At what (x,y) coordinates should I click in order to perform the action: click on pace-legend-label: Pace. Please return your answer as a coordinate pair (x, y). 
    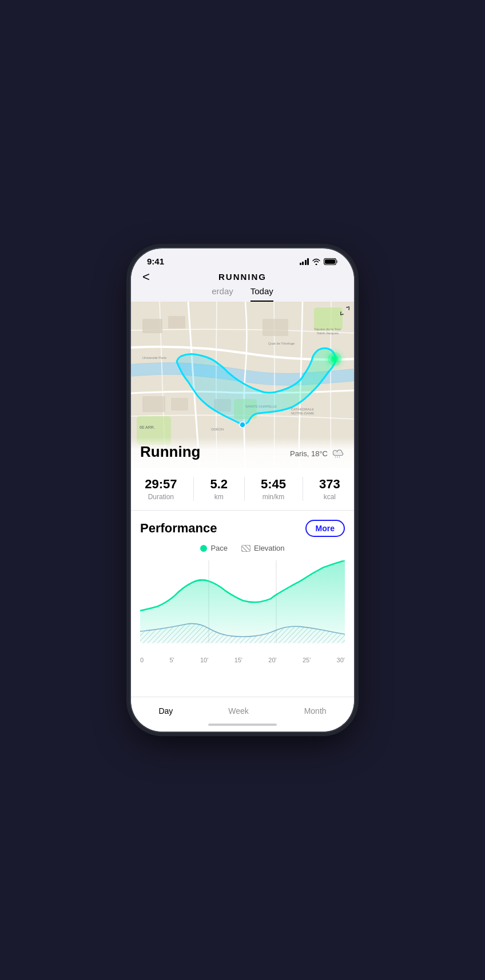
    Looking at the image, I should click on (219, 548).